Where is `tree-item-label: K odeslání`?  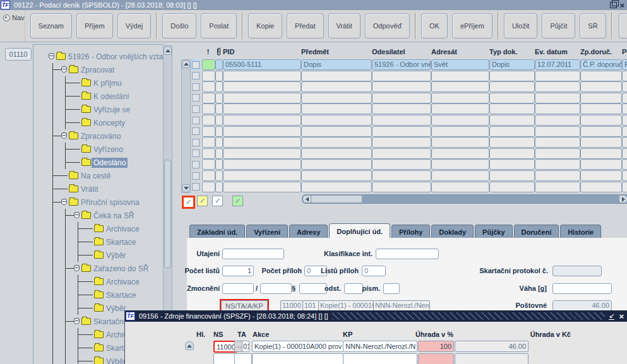 tree-item-label: K odeslání is located at coordinates (111, 97).